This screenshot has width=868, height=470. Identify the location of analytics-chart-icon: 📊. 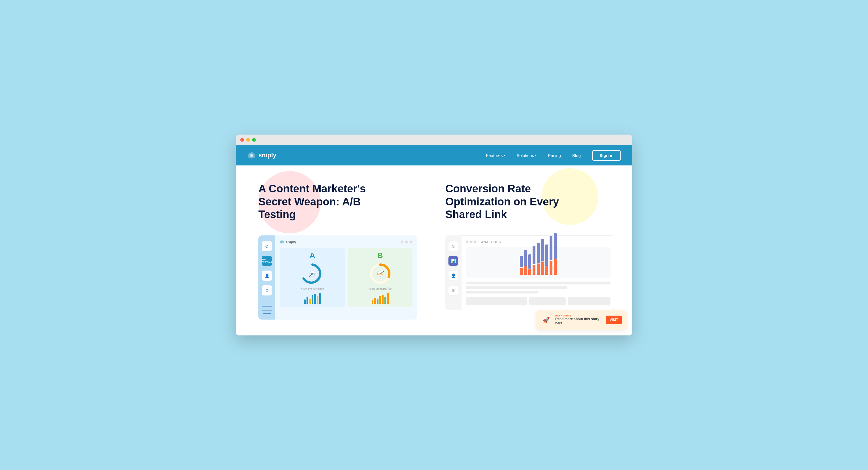
(453, 261).